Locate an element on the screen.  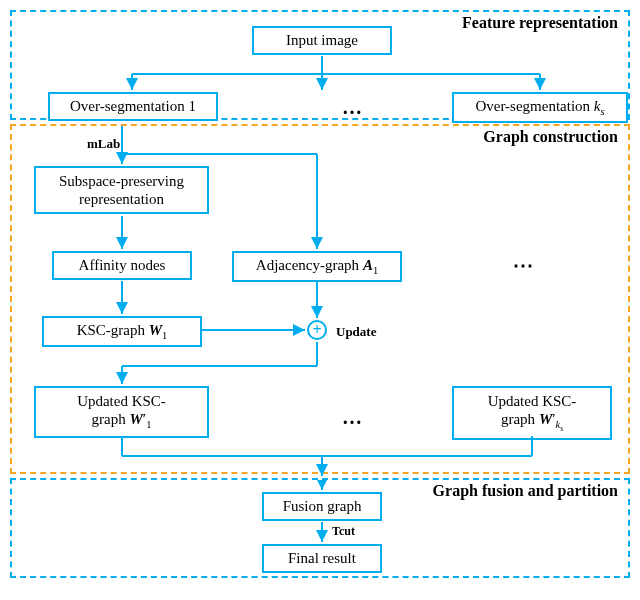
label-mlab: mLab is located at coordinates (104, 144).